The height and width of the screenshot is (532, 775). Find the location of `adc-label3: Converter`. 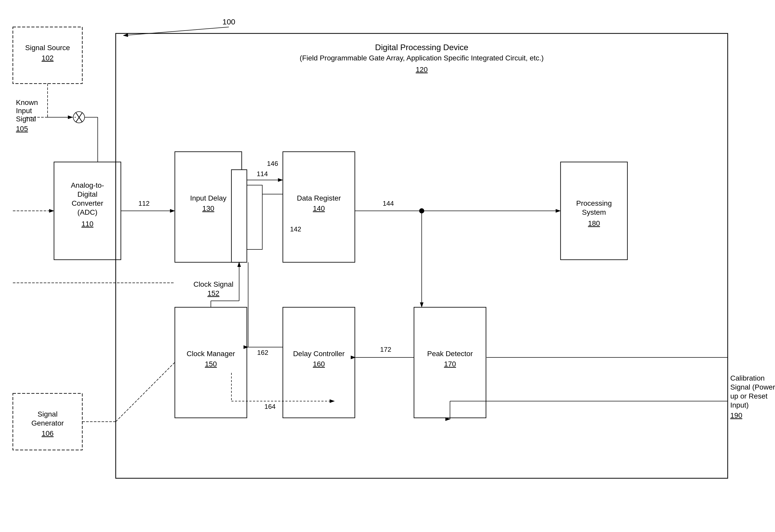

adc-label3: Converter is located at coordinates (87, 203).